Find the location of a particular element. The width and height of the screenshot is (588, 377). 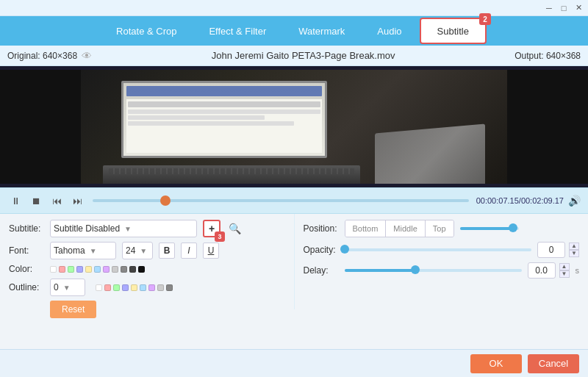

outline-select: 0 ▼ is located at coordinates (68, 287).